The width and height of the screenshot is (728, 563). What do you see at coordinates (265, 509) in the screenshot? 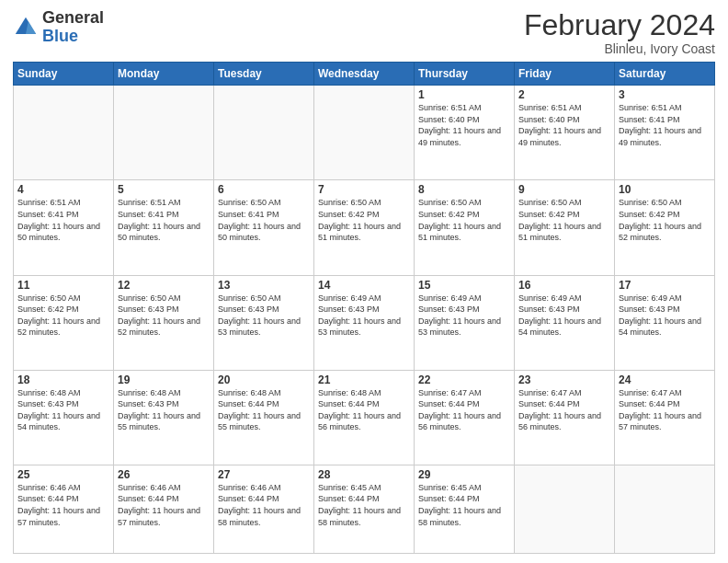
I see `calendar-cell: 27Sunrise: 6:46 AM Sunset: 6:44 PM Dayli…` at bounding box center [265, 509].